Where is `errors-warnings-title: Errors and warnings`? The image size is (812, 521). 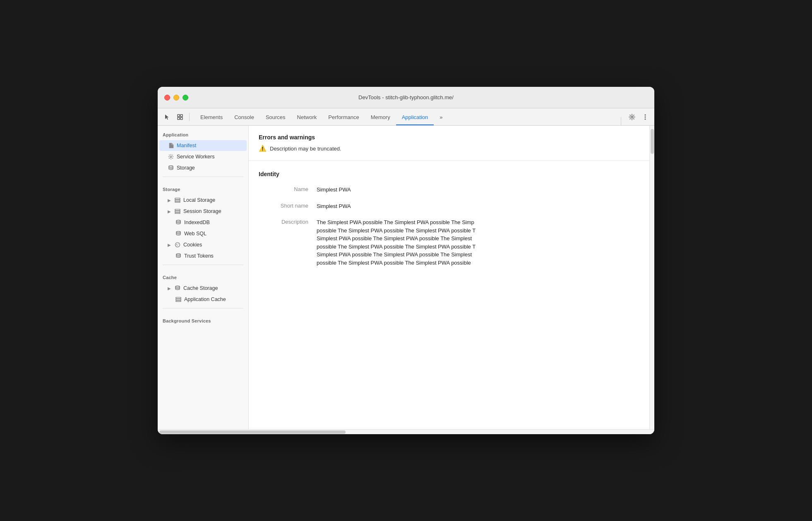 errors-warnings-title: Errors and warnings is located at coordinates (449, 137).